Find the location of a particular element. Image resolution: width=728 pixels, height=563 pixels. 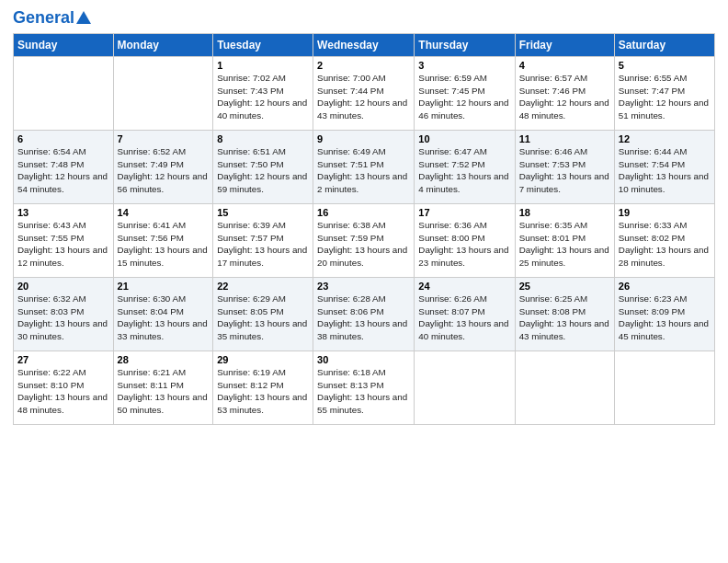

calendar-cell: 9Sunrise: 6:49 AM Sunset: 7:51 PM Daylig… is located at coordinates (364, 167).